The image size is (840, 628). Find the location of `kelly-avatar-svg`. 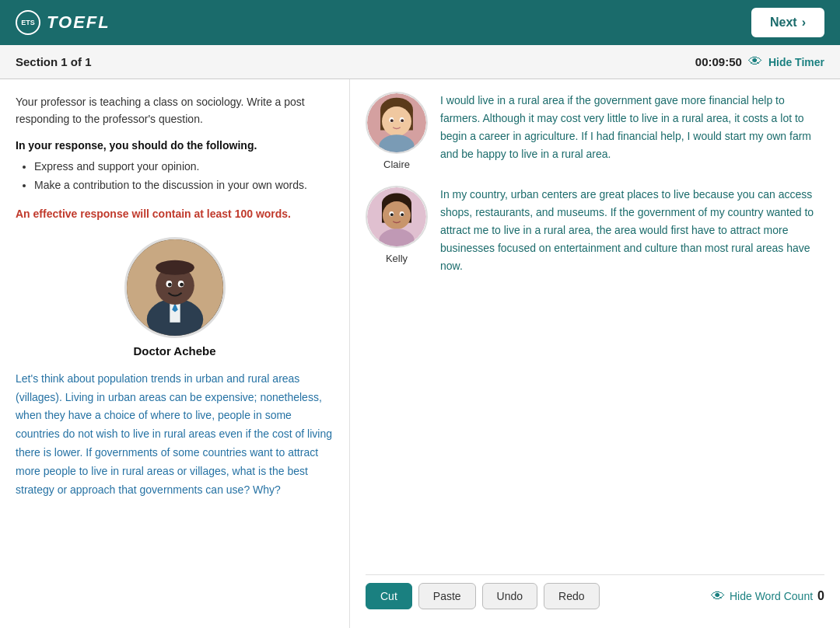

kelly-avatar-svg is located at coordinates (397, 217).